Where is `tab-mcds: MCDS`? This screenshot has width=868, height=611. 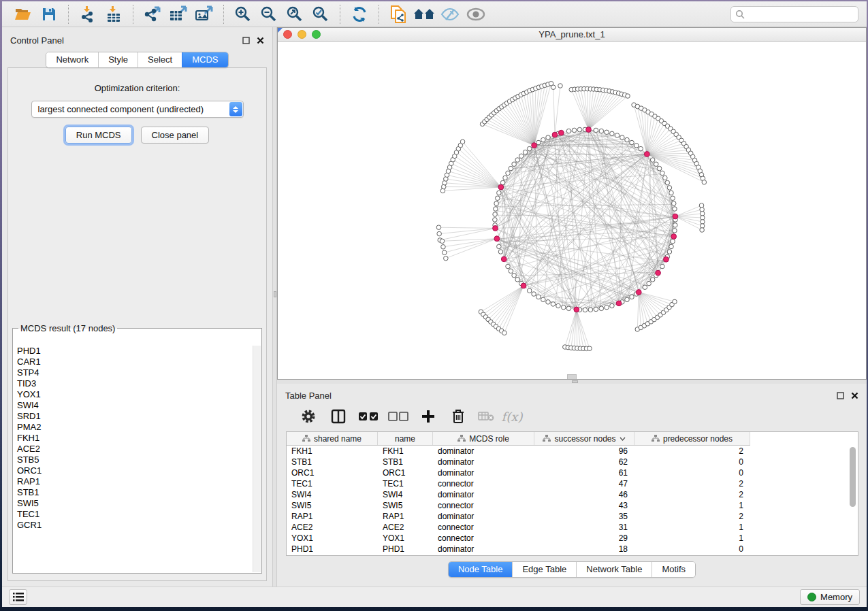 tab-mcds: MCDS is located at coordinates (204, 60).